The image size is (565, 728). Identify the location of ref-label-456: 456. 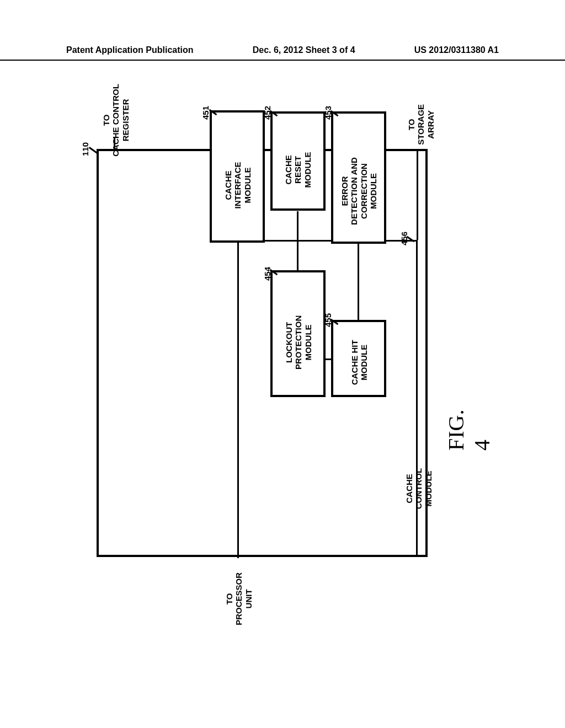
(404, 238).